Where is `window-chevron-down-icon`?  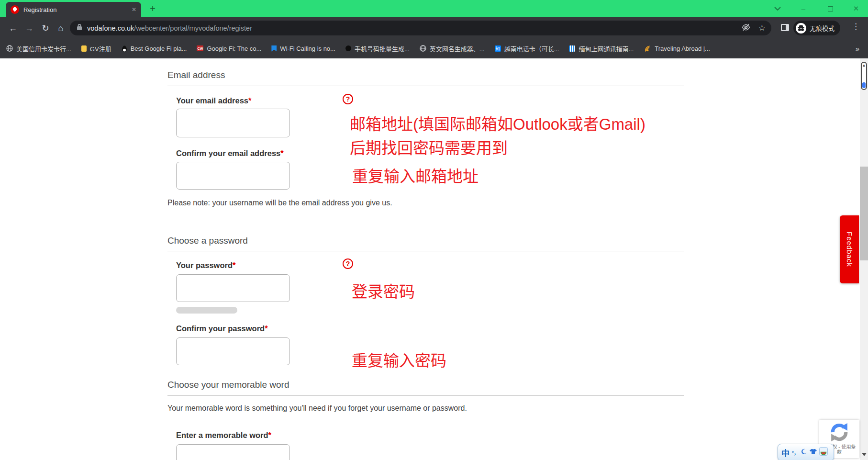 window-chevron-down-icon is located at coordinates (778, 9).